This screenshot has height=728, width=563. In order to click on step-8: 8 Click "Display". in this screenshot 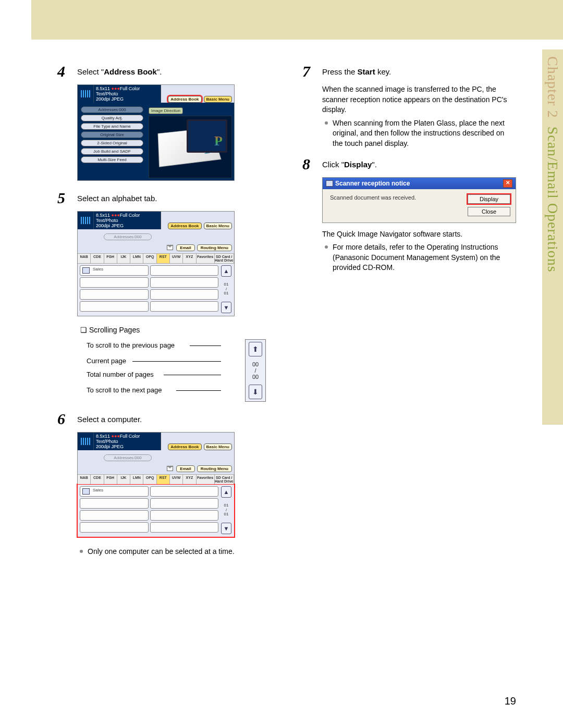, I will do `click(409, 164)`.